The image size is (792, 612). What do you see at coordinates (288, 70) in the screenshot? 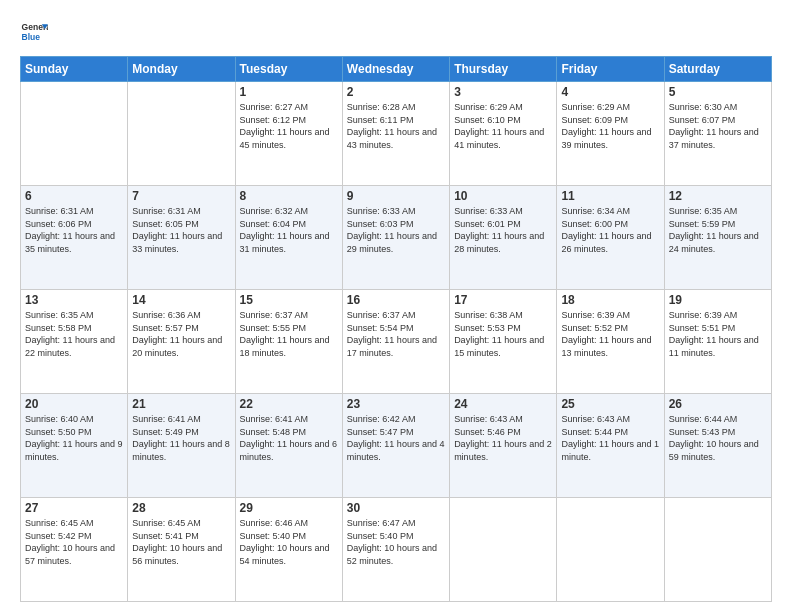
I see `col-header-tuesday: Tuesday` at bounding box center [288, 70].